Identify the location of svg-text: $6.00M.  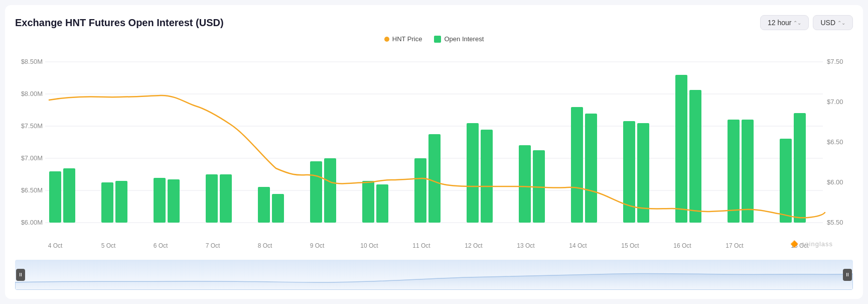
(32, 222).